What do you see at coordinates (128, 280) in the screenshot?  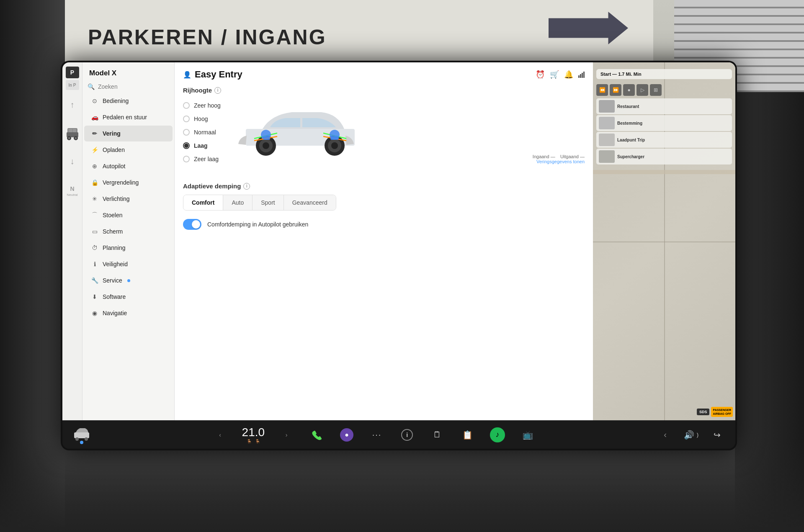 I see `sidebar-item-service: 🔧 Service` at bounding box center [128, 280].